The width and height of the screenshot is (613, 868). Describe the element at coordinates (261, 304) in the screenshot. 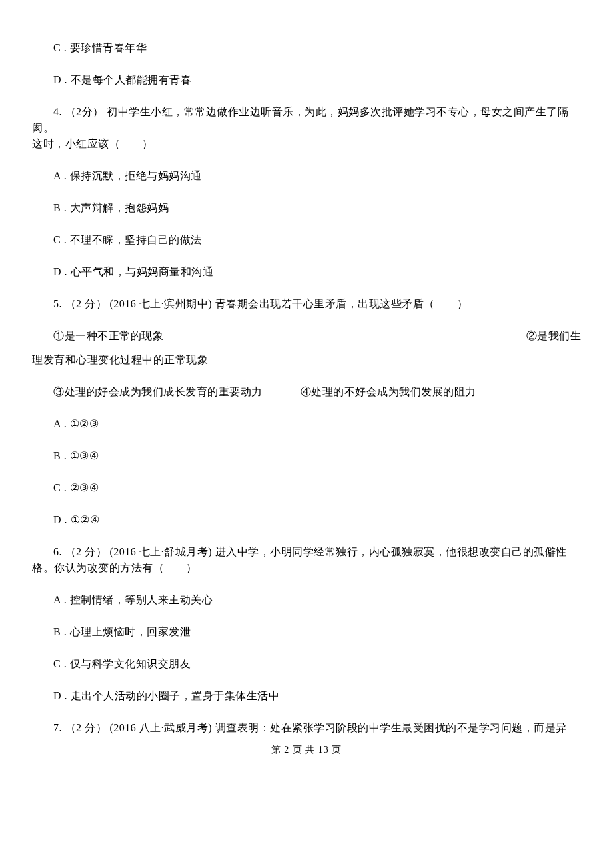

I see `question-text: 5. （2 分） (2016 七上·滨州期中) 青春期会出现若干心里矛盾，出现这…` at that location.